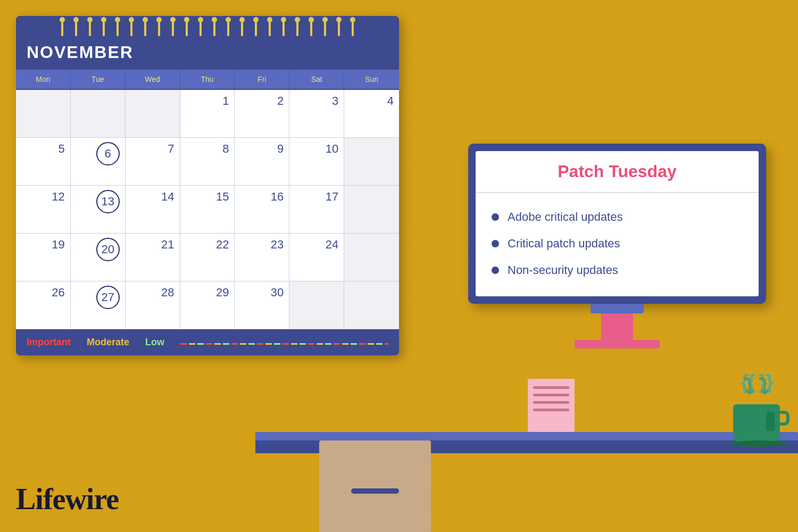 The height and width of the screenshot is (532, 798). What do you see at coordinates (207, 114) in the screenshot?
I see `cal-cell-1: 1` at bounding box center [207, 114].